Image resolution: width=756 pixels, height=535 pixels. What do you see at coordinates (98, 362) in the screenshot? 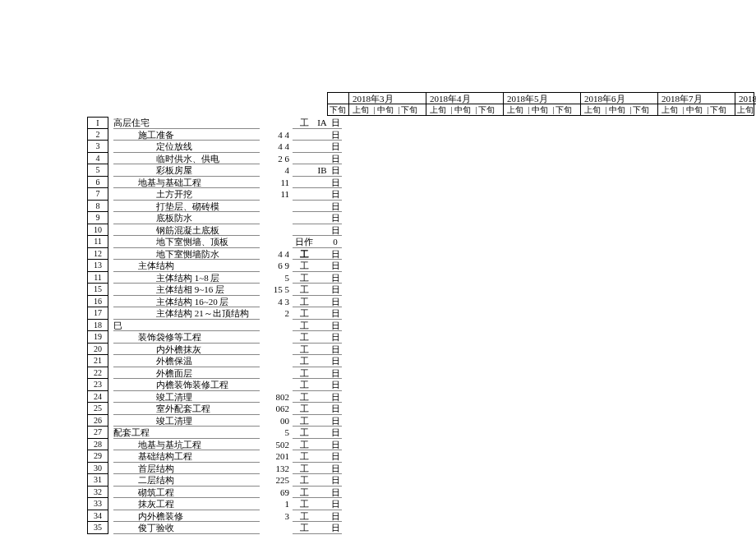
I see `row-id: 21` at bounding box center [98, 362].